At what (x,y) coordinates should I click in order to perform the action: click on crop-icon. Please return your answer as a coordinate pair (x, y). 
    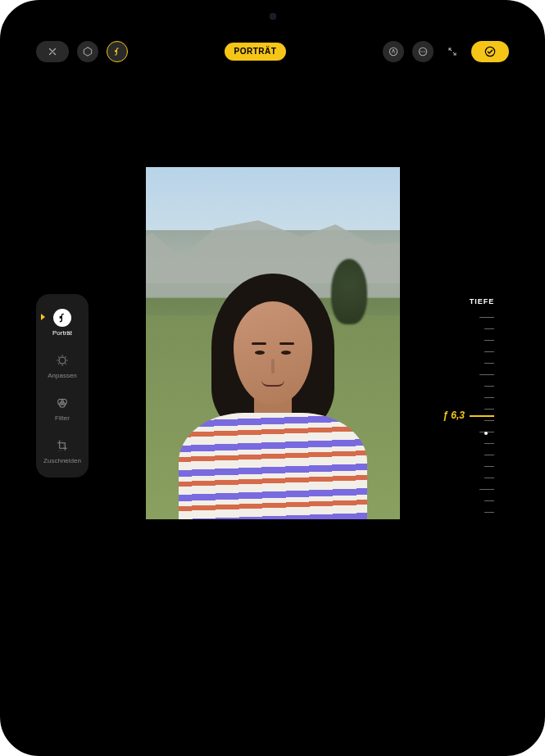
    Looking at the image, I should click on (62, 446).